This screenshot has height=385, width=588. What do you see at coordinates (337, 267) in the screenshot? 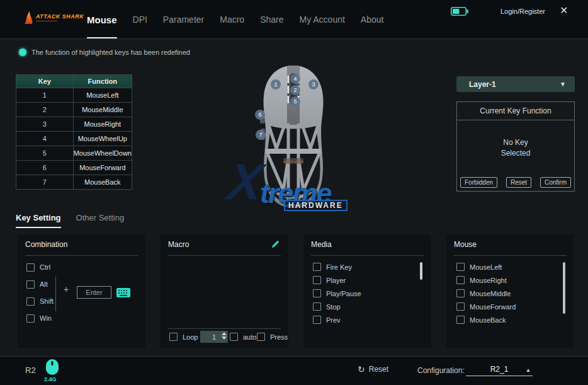
I see `media-checkbox-item: Fire Key` at bounding box center [337, 267].